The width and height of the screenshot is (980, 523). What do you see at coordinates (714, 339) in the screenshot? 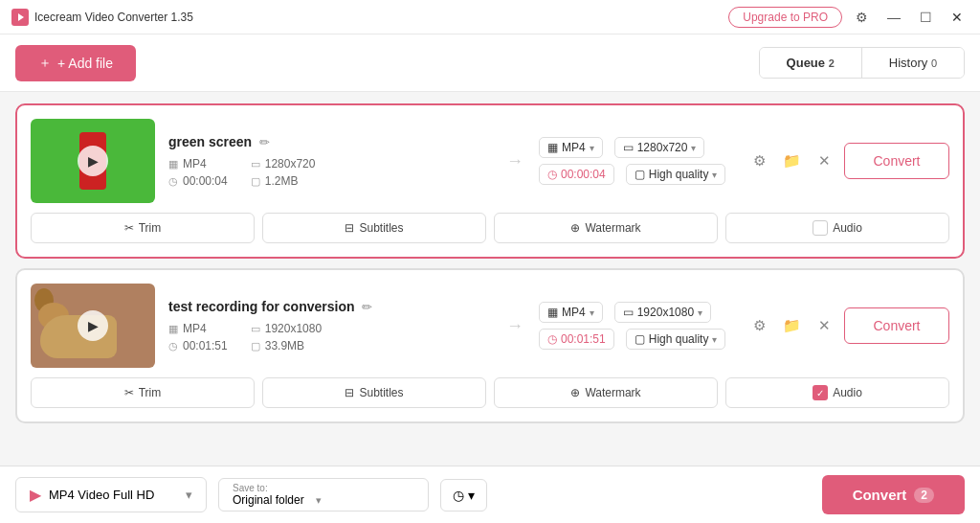
I see `chevron-down-icon-quality-1: ▾` at bounding box center [714, 339].